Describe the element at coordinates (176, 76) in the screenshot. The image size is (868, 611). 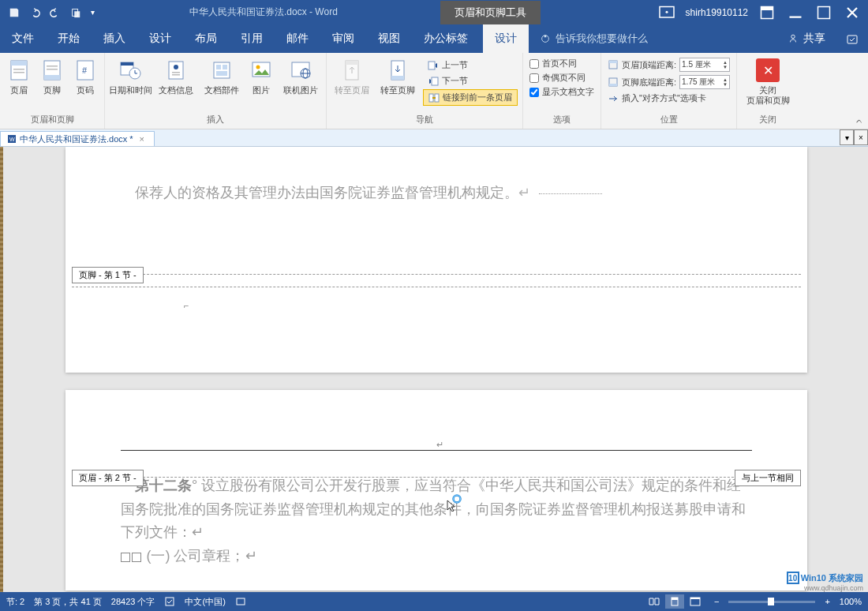
I see `doc-info-button: 文档信息` at that location.